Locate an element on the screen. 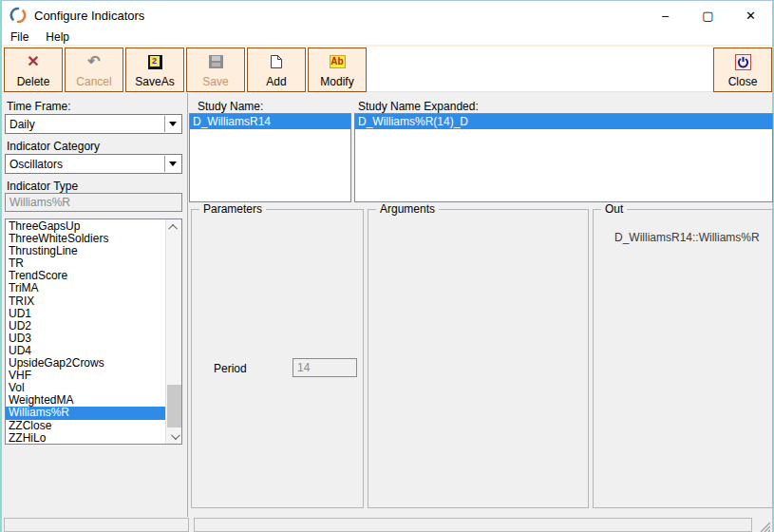 The height and width of the screenshot is (532, 774). save-button-label: Save is located at coordinates (215, 82).